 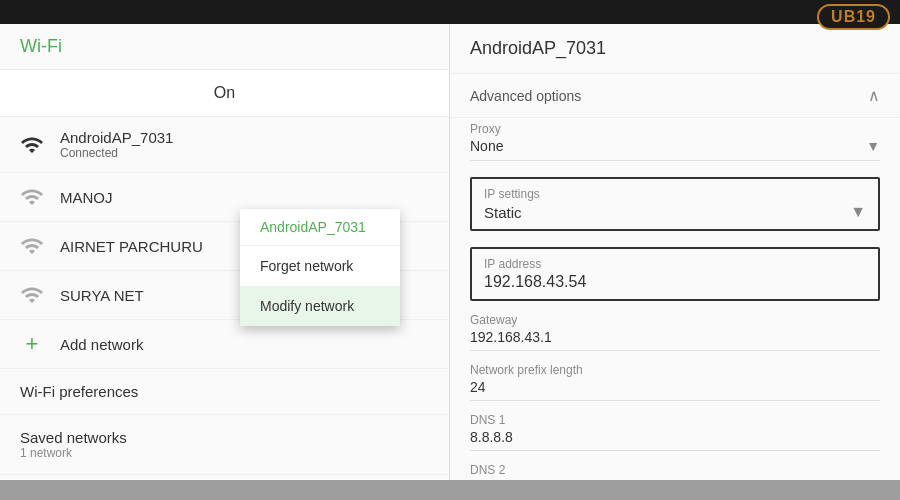 I want to click on wifi-header: Wi-Fi, so click(x=224, y=47).